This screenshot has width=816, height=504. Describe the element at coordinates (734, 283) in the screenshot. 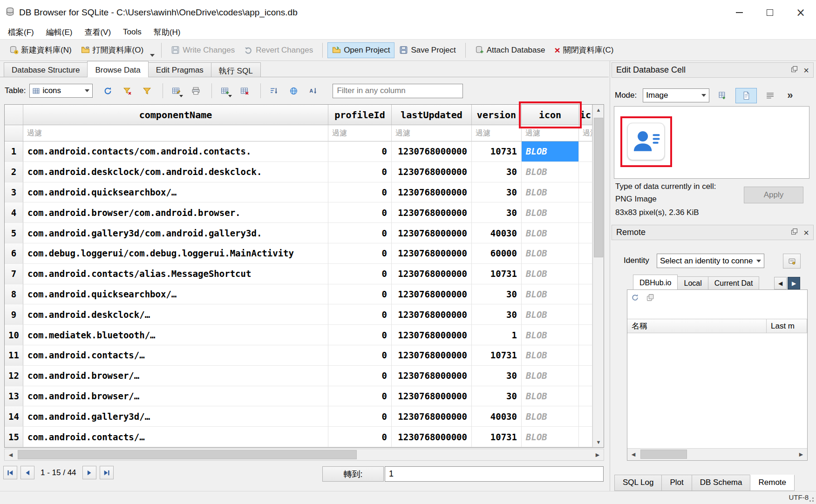

I see `remote-tab-current-dat: Current Dat` at that location.